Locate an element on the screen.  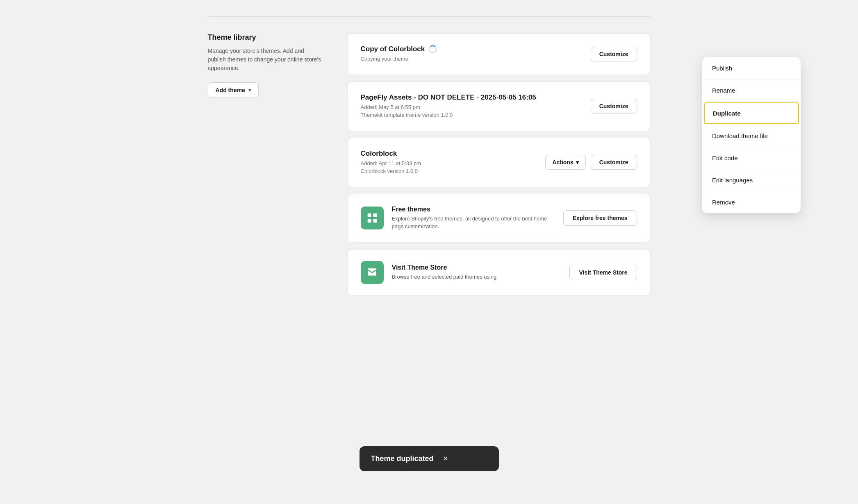
theme-status: Added: May 5 at 6:55 pm is located at coordinates (448, 107).